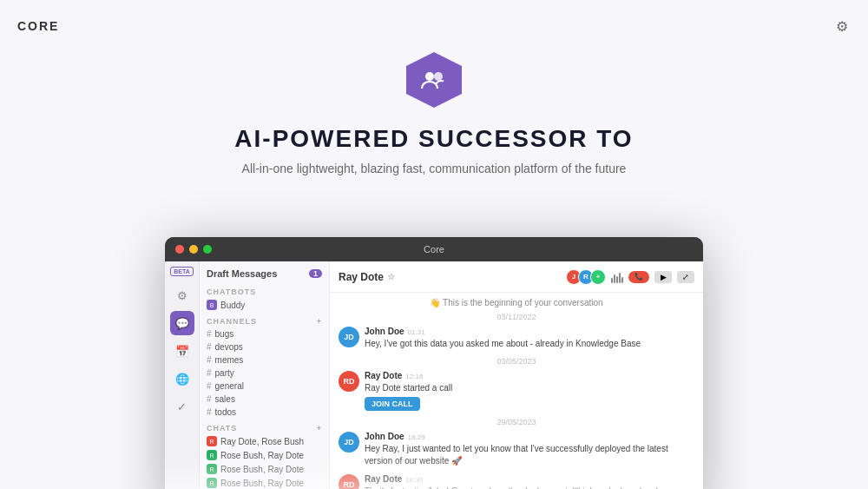 This screenshot has width=868, height=489. Describe the element at coordinates (349, 442) in the screenshot. I see `msg-avatar-johndoe-2: JD` at that location.